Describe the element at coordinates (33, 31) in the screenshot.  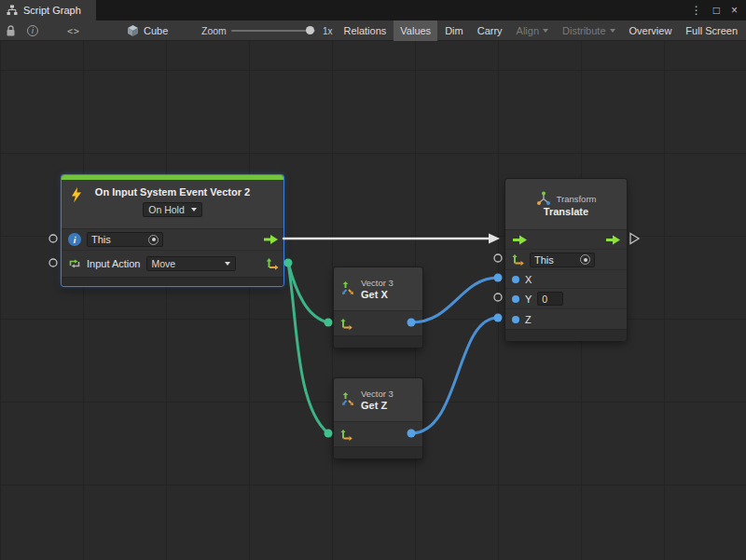
I see `graph-info-icon` at that location.